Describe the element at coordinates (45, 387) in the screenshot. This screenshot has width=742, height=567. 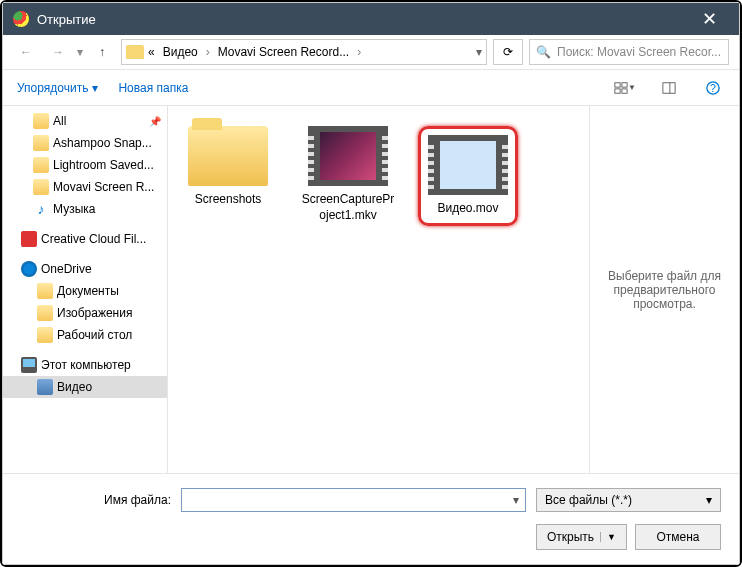
I see `video-icon` at that location.